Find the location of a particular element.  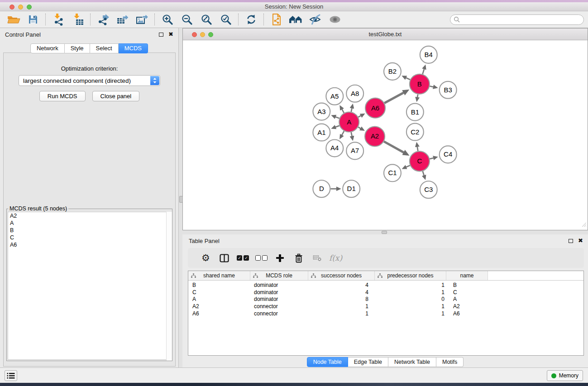

run-mcds-button: Run MCDS is located at coordinates (62, 96).